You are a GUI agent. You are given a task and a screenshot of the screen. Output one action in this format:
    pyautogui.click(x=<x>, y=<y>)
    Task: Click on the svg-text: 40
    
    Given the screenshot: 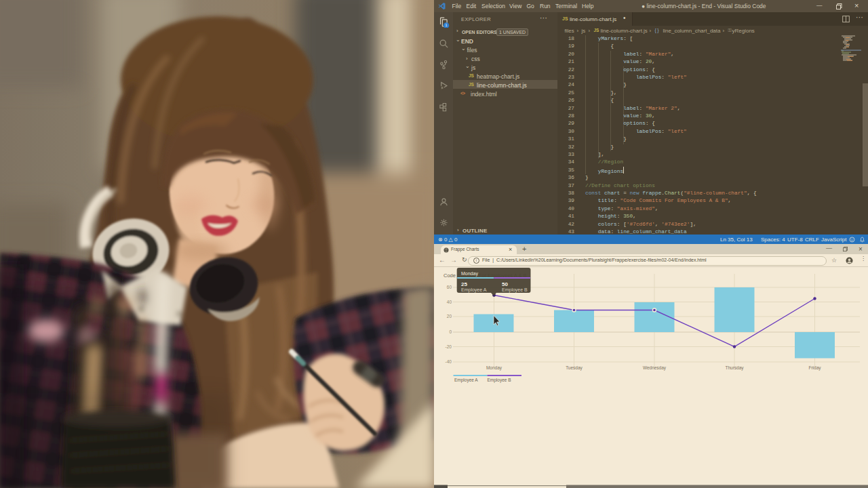 What is the action you would take?
    pyautogui.click(x=450, y=302)
    